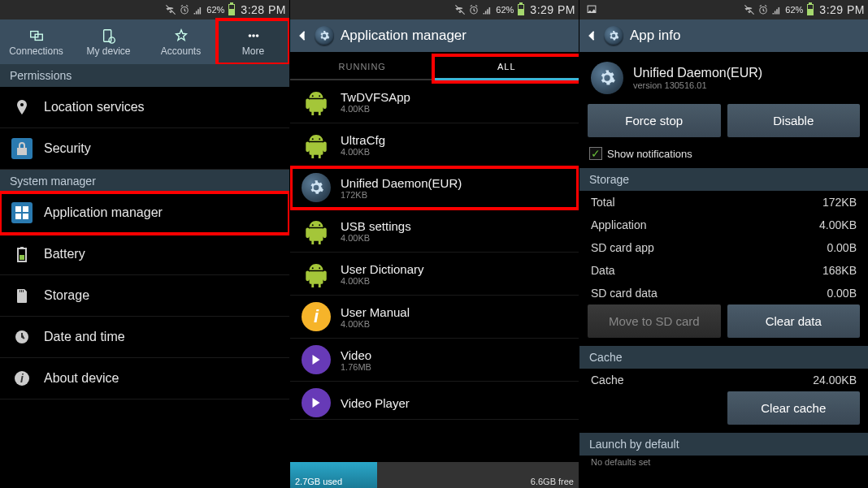 The height and width of the screenshot is (488, 868). What do you see at coordinates (316, 403) in the screenshot?
I see `video-icon` at bounding box center [316, 403].